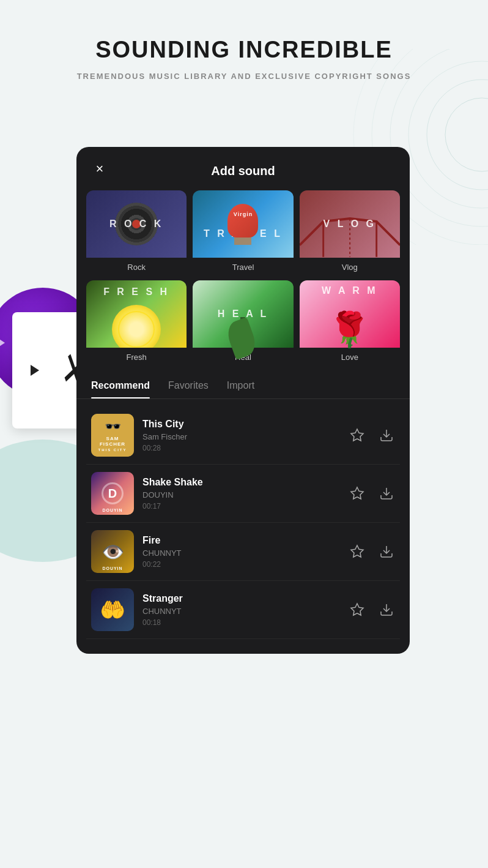 This screenshot has width=488, height=868. I want to click on genre-label-fresh: F R E S H, so click(136, 292).